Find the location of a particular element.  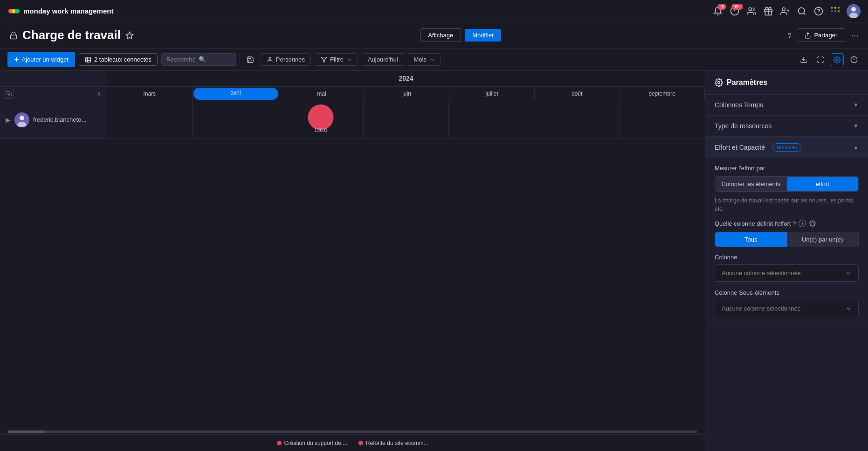

favorite-star-icon is located at coordinates (130, 35).